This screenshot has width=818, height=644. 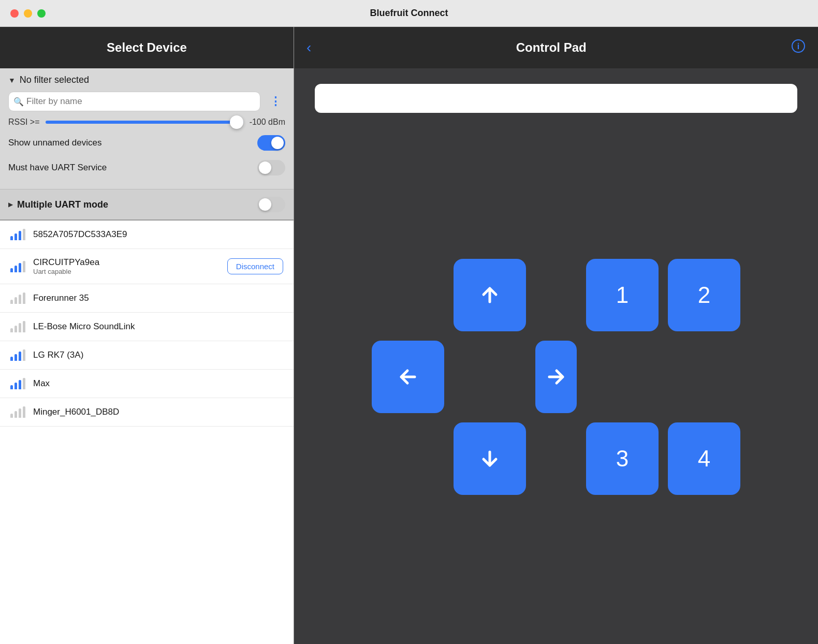 I want to click on button-4: 4, so click(x=704, y=459).